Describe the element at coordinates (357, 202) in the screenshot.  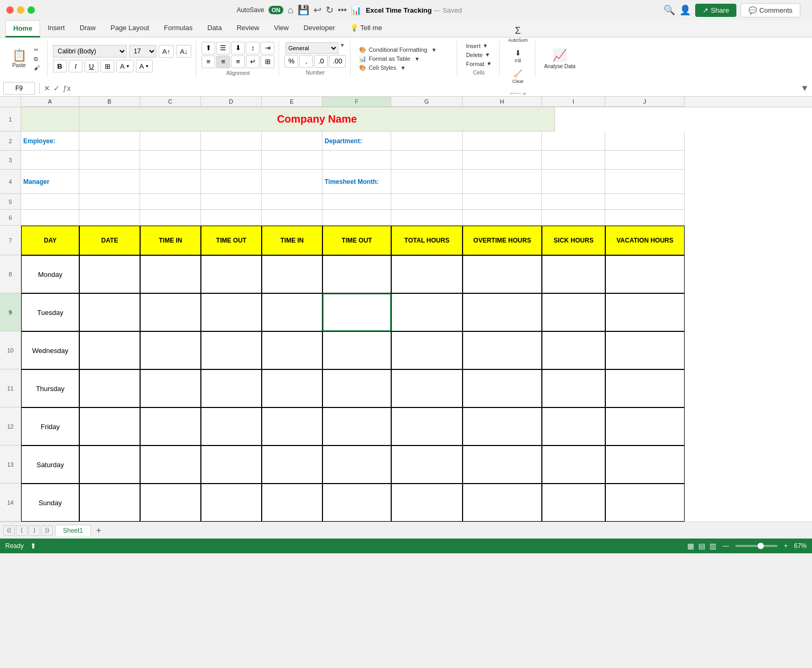
I see `cell-f5` at that location.